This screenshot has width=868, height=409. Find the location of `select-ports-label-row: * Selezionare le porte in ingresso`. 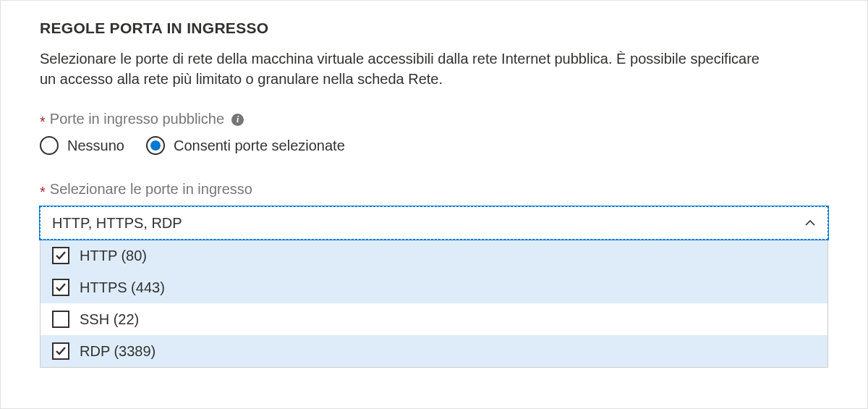

select-ports-label-row: * Selezionare le porte in ingresso is located at coordinates (434, 190).